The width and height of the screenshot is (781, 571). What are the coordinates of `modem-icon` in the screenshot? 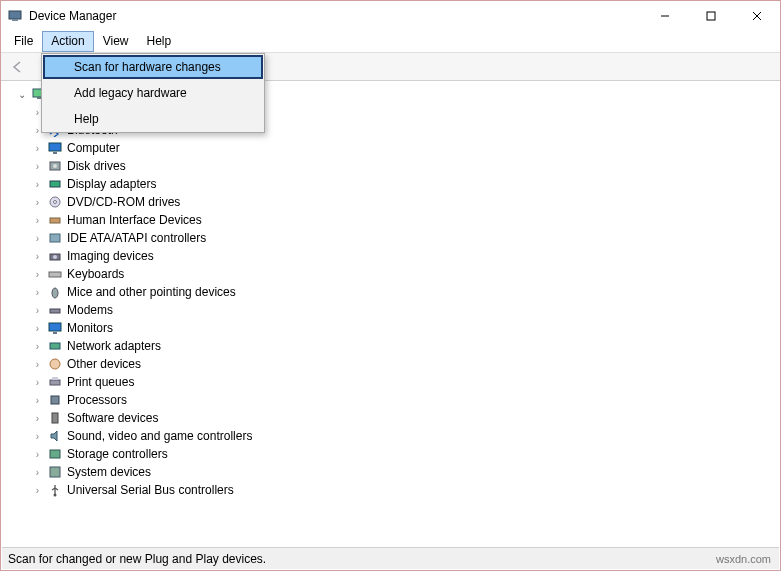 It's located at (55, 310).